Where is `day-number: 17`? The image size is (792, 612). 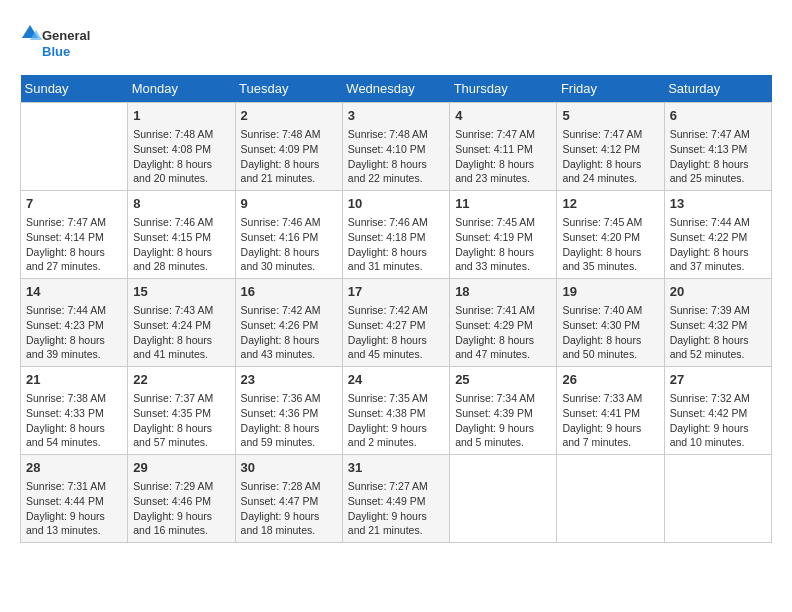
day-number: 17 is located at coordinates (396, 292).